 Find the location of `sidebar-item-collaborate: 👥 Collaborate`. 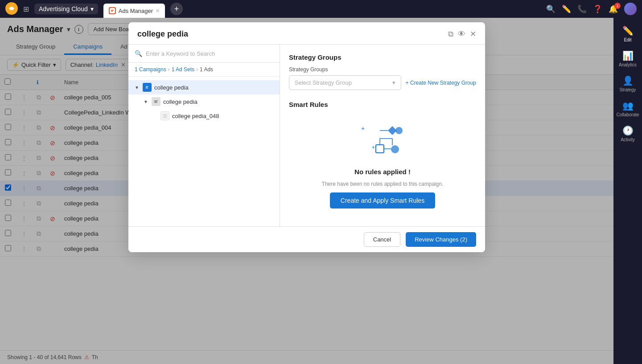

sidebar-item-collaborate: 👥 Collaborate is located at coordinates (628, 109).